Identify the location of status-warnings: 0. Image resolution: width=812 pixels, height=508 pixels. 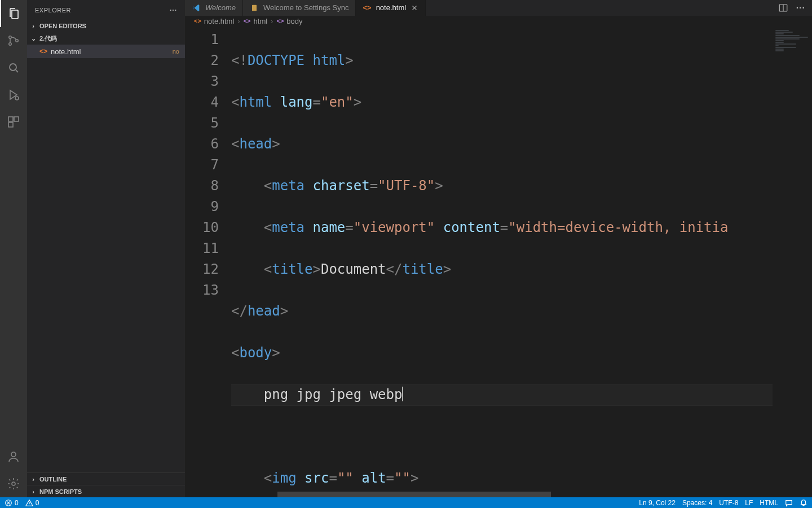
(33, 503).